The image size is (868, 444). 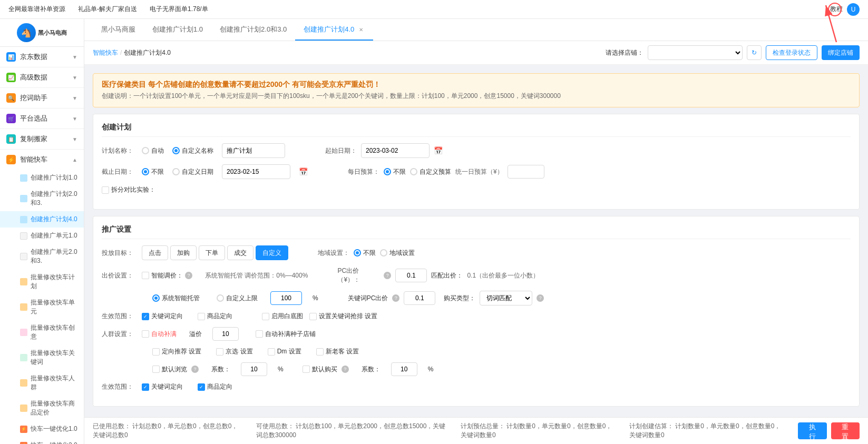 What do you see at coordinates (42, 139) in the screenshot?
I see `sidebar-section-copy-header: 📋 复制搬家 ▼` at bounding box center [42, 139].